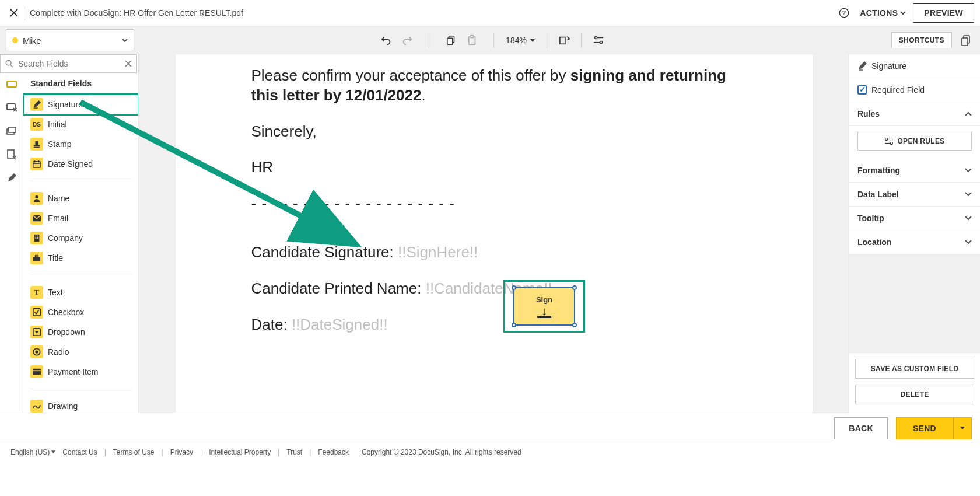 The image size is (980, 496). I want to click on center-tools: 184%, so click(490, 40).